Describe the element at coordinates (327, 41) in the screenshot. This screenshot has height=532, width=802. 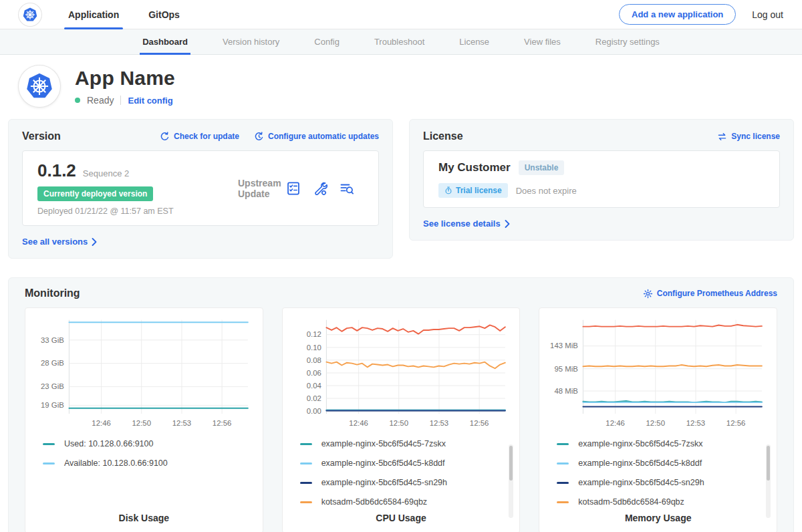
I see `tab-config: Config` at that location.